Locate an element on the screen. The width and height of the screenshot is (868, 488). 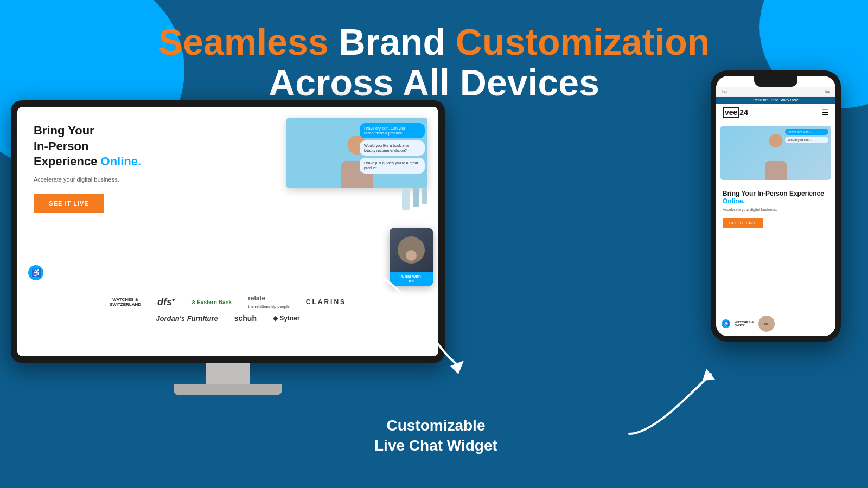
phone-logo: vee24 is located at coordinates (736, 112).